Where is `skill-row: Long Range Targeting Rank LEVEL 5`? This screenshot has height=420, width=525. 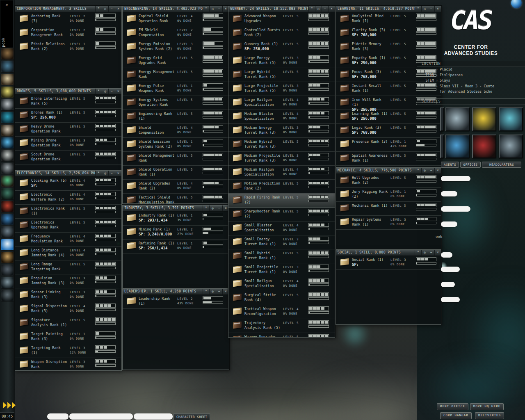 skill-row: Long Range Targeting Rank LEVEL 5 is located at coordinates (68, 267).